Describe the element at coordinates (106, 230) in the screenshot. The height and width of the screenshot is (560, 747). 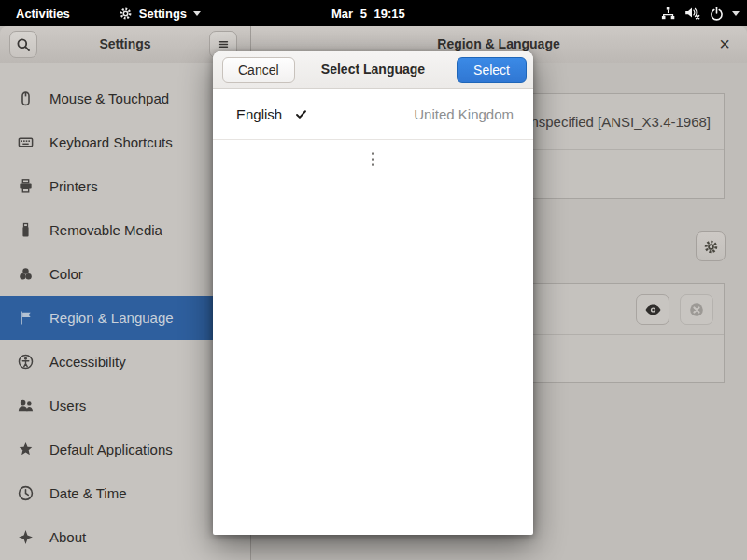
I see `sidebar-item-label: Removable Media` at that location.